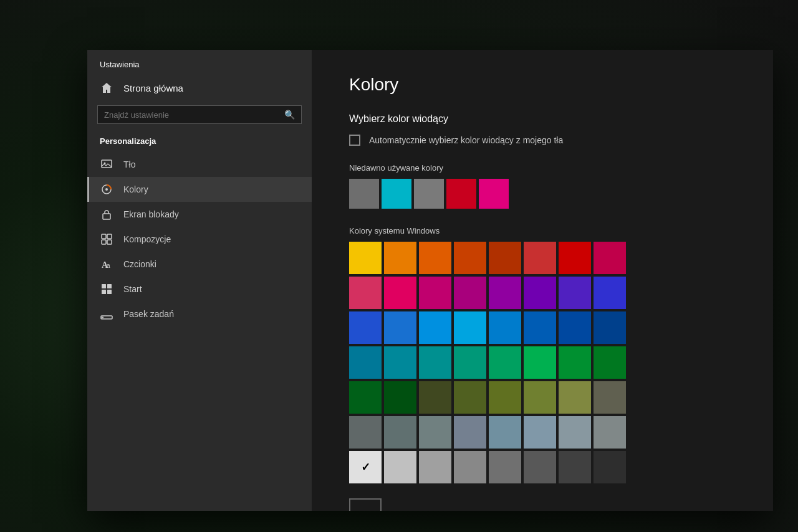  What do you see at coordinates (147, 239) in the screenshot?
I see `sidebar-item-label-kompozycje: Kompozycje` at bounding box center [147, 239].